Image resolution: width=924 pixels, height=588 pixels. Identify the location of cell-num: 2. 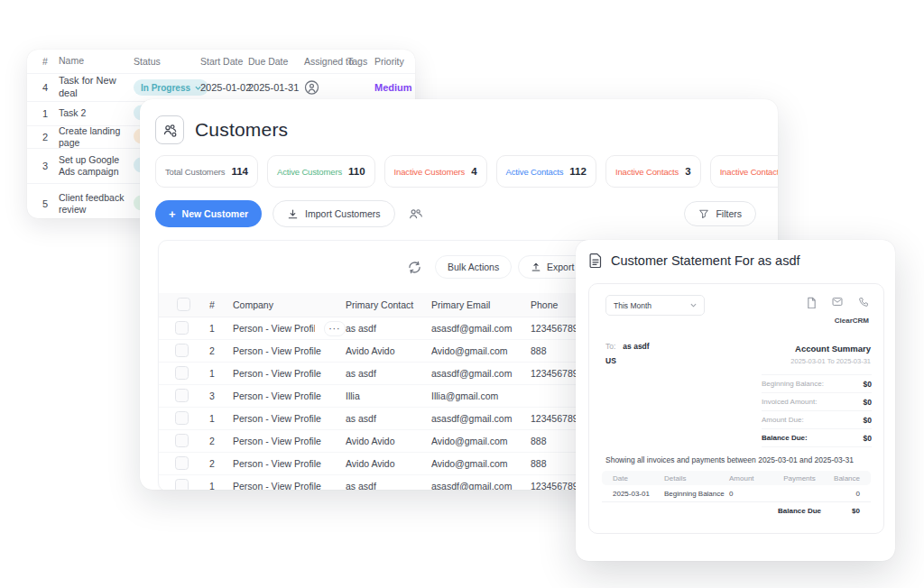
(217, 464).